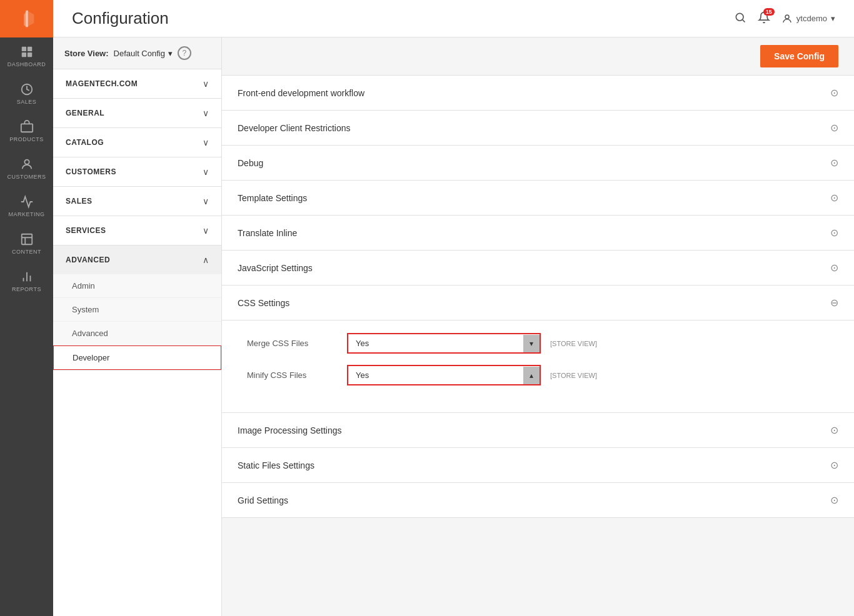 The width and height of the screenshot is (854, 616). Describe the element at coordinates (834, 465) in the screenshot. I see `static-chevron: ⊙` at that location.